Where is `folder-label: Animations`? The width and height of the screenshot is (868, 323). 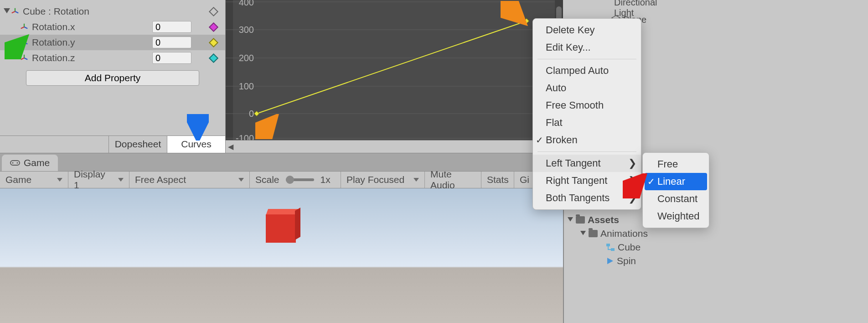
folder-label: Animations is located at coordinates (624, 234).